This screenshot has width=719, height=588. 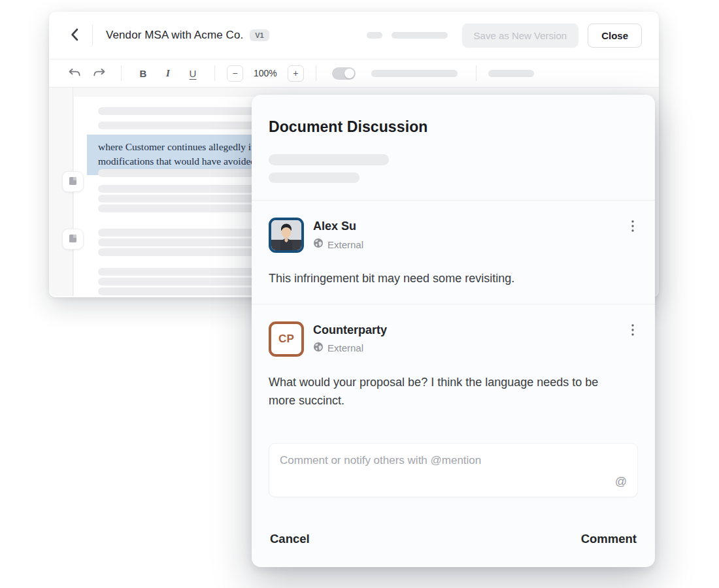 What do you see at coordinates (454, 470) in the screenshot?
I see `comment-input` at bounding box center [454, 470].